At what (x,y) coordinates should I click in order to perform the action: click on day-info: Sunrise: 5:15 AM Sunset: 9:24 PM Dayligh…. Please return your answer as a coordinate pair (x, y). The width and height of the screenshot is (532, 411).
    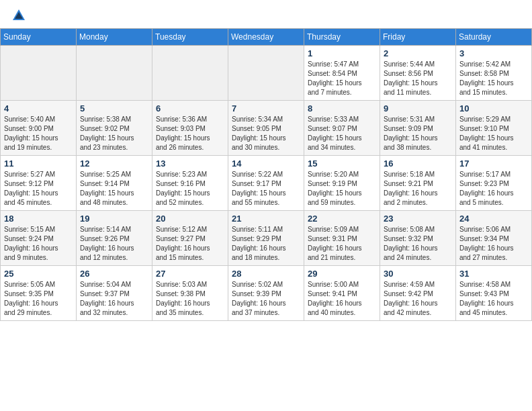
    Looking at the image, I should click on (38, 244).